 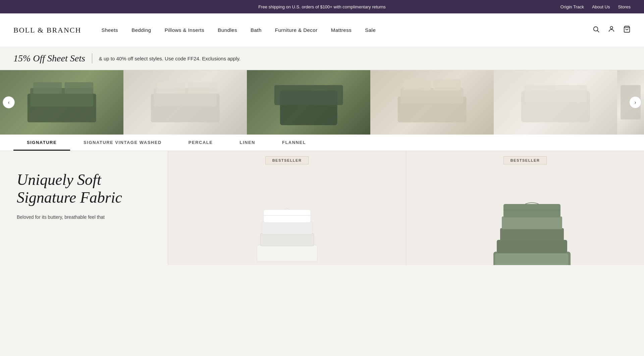 I want to click on product-card-white: BESTSELLER, so click(x=287, y=208).